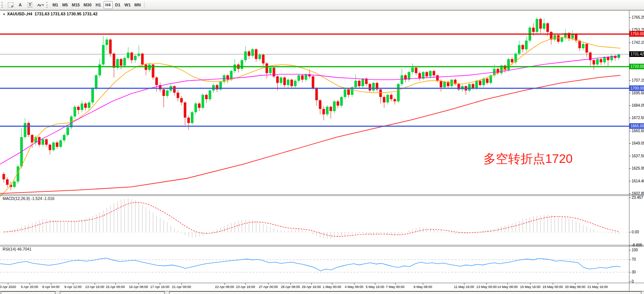 The width and height of the screenshot is (644, 294). What do you see at coordinates (322, 293) in the screenshot?
I see `bottom-tab-strip` at bounding box center [322, 293].